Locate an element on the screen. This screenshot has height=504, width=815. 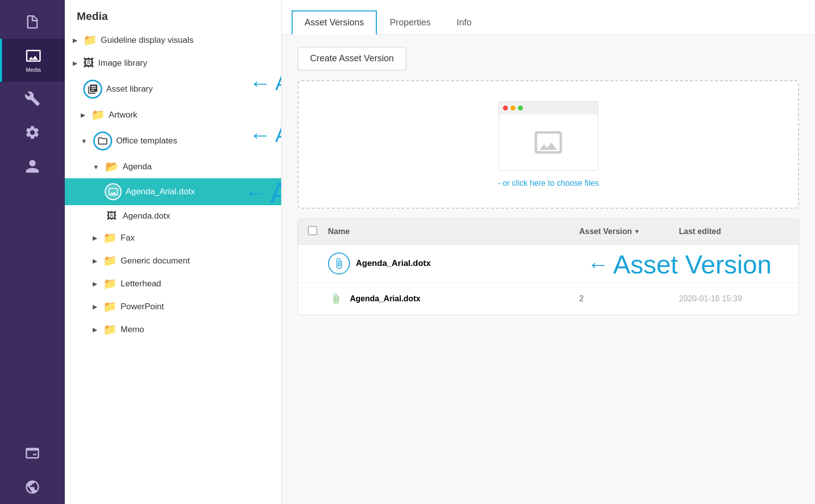
dot-green is located at coordinates (520, 108).